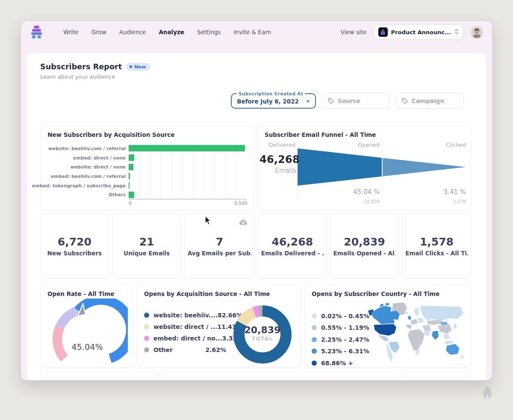 The image size is (513, 420). I want to click on remove-filter-icon: ✕, so click(308, 101).